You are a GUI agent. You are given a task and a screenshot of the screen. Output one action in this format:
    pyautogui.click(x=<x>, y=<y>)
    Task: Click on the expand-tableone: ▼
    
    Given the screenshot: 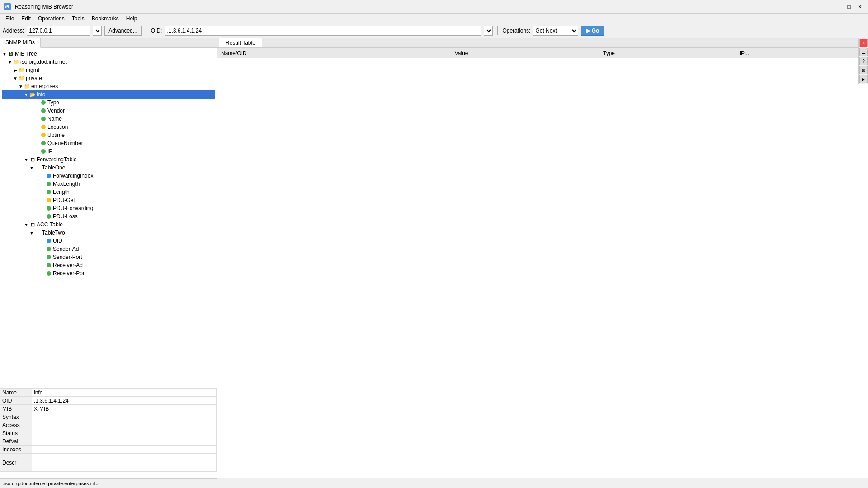 What is the action you would take?
    pyautogui.click(x=32, y=168)
    